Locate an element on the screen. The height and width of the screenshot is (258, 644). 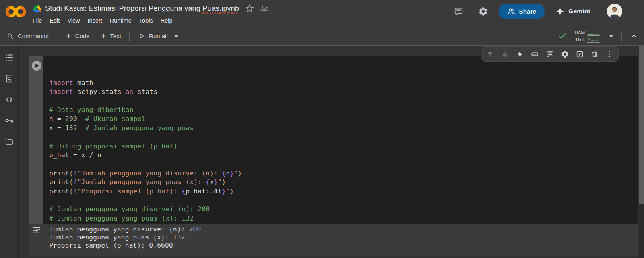
add-code-label: Code is located at coordinates (83, 36).